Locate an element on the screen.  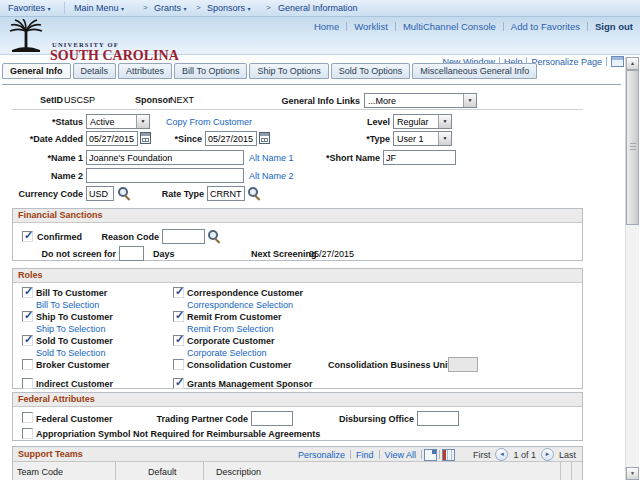
bill-to-customer-checkbox is located at coordinates (28, 292).